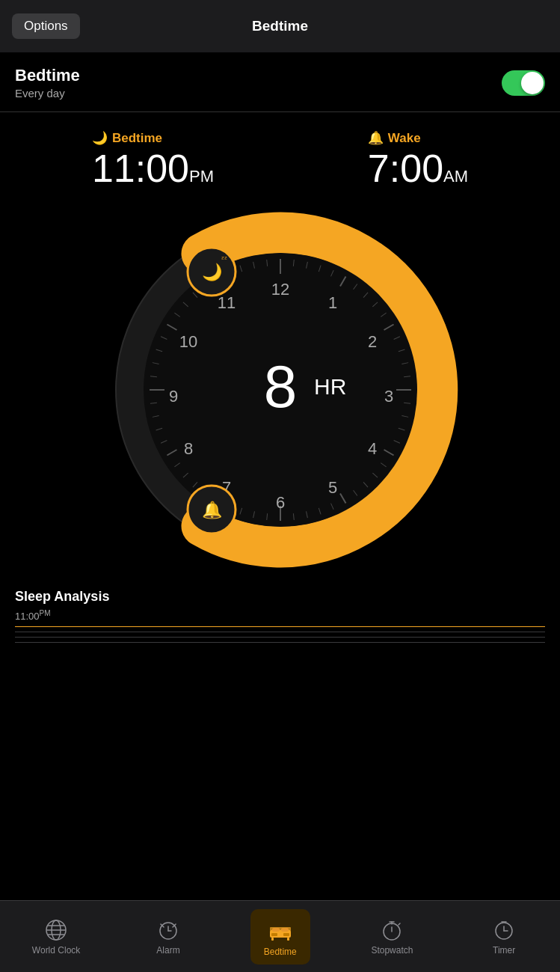 This screenshot has width=560, height=972. I want to click on bell-icon: 🔔, so click(375, 138).